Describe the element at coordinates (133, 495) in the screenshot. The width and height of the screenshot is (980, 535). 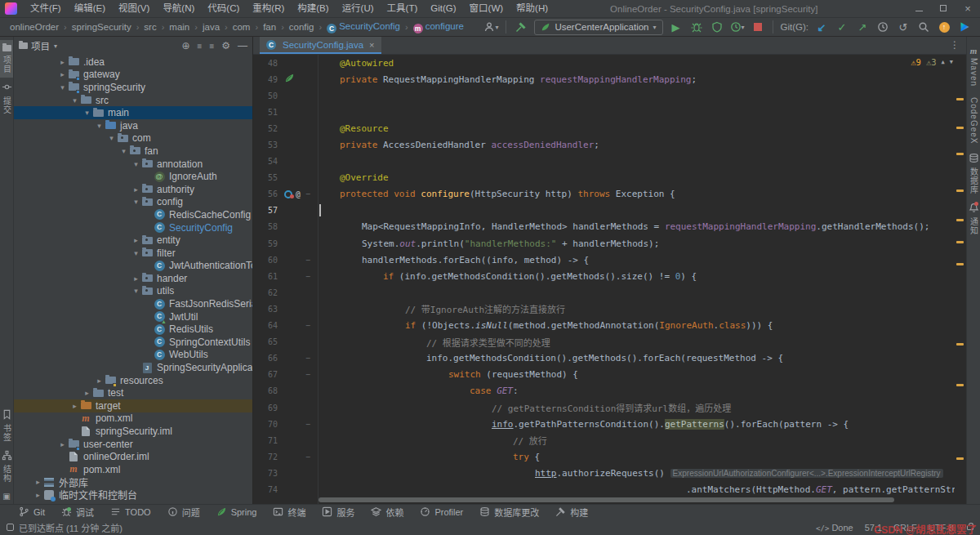
I see `tree-item: ▸临时文件和控制台` at that location.